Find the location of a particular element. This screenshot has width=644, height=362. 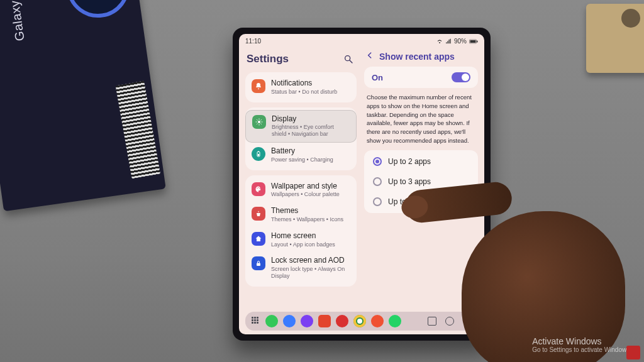

taskbar-app-flipboard is located at coordinates (325, 321).